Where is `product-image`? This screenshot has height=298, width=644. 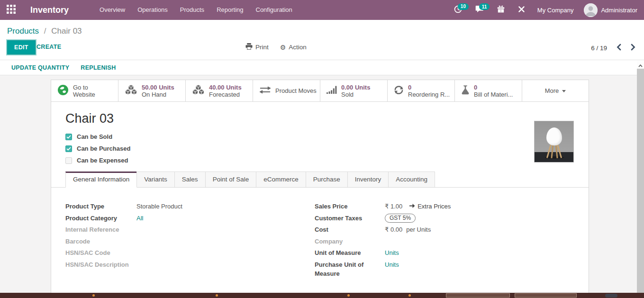 product-image is located at coordinates (554, 142).